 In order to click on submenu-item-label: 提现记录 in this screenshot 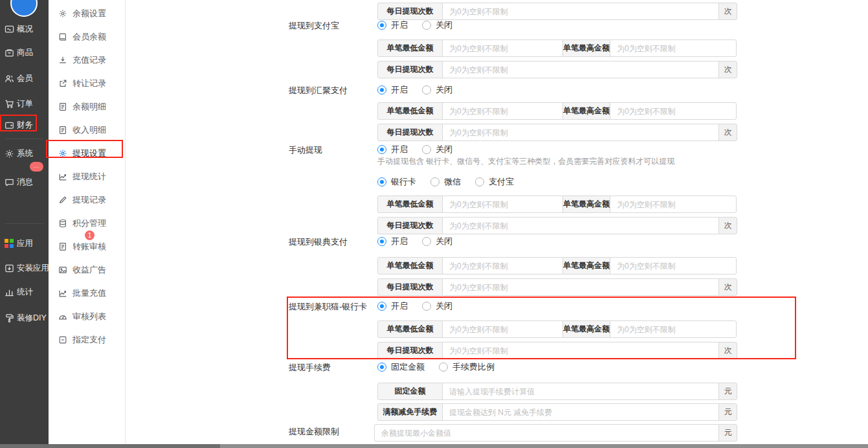, I will do `click(89, 200)`.